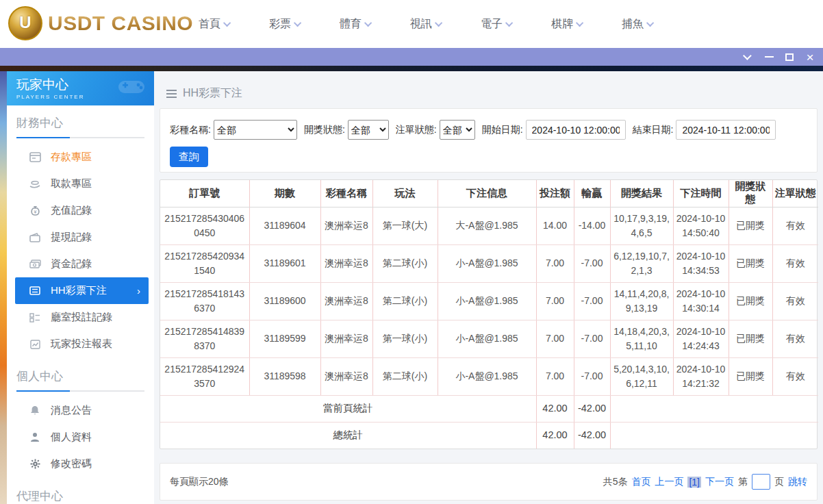 This screenshot has height=504, width=823. What do you see at coordinates (592, 408) in the screenshot?
I see `page-summary-winloss: -42.00` at bounding box center [592, 408].